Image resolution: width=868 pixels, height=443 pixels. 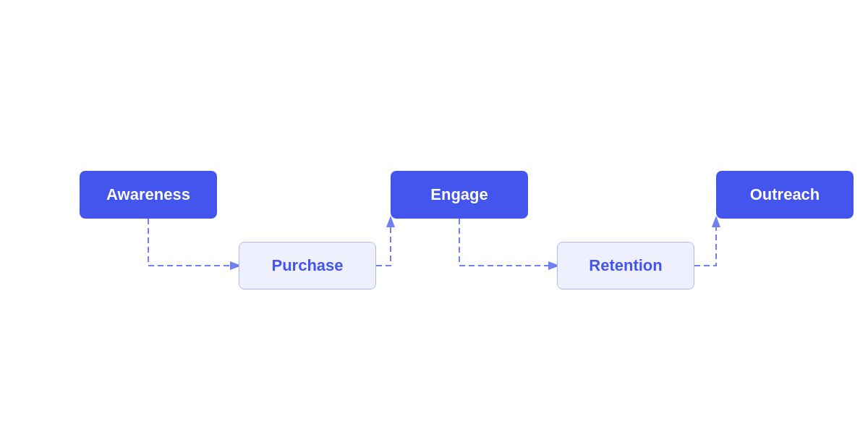 I want to click on retention-label: Retention, so click(x=625, y=266).